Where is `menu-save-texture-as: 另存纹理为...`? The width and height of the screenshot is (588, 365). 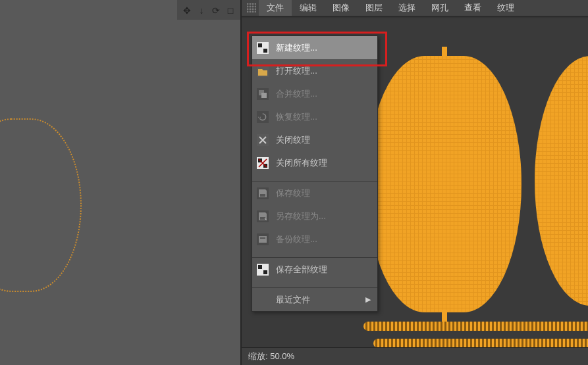
menu-save-texture-as: 另存纹理为... is located at coordinates (315, 216).